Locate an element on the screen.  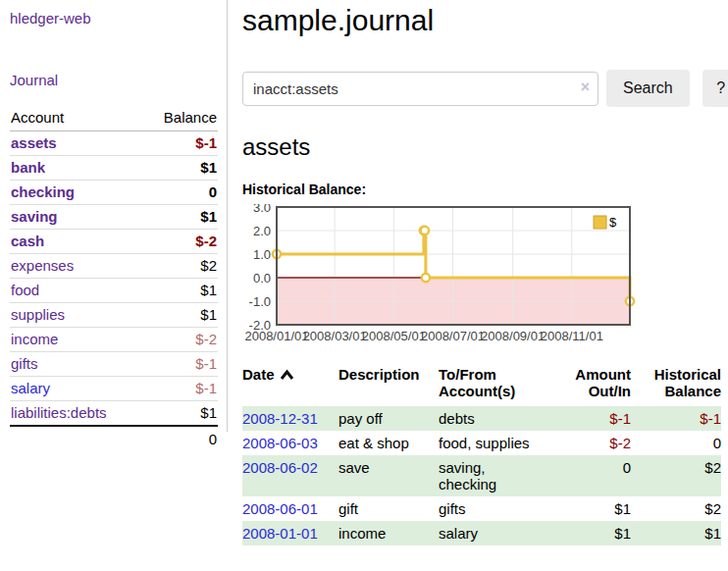
account-row: saving$1 is located at coordinates (114, 218).